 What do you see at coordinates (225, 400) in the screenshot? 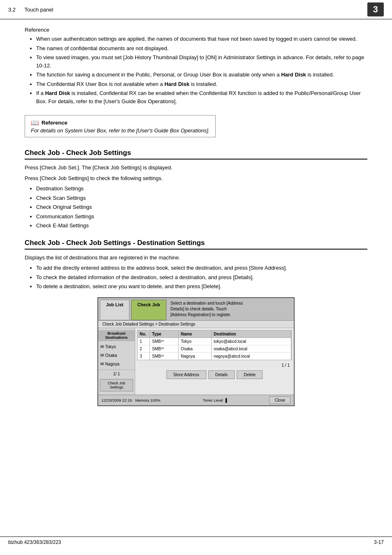
I see `toner-bar-icon: ▐` at bounding box center [225, 400].